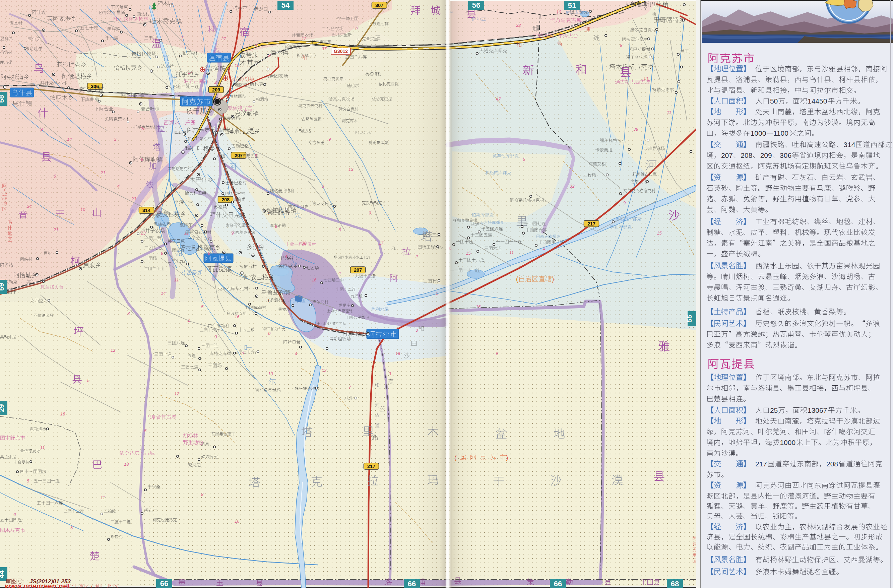 The image size is (893, 588). I want to click on svg-text: G3012, so click(341, 51).